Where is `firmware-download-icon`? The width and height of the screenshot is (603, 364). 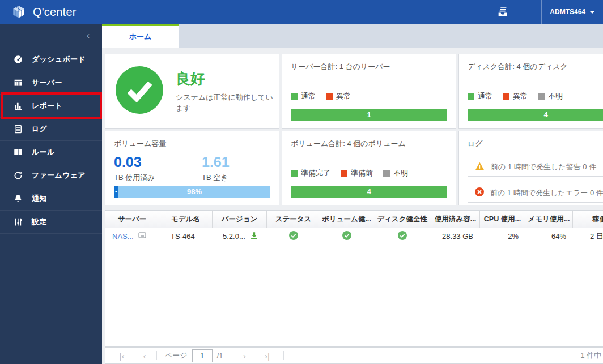
firmware-download-icon is located at coordinates (254, 237).